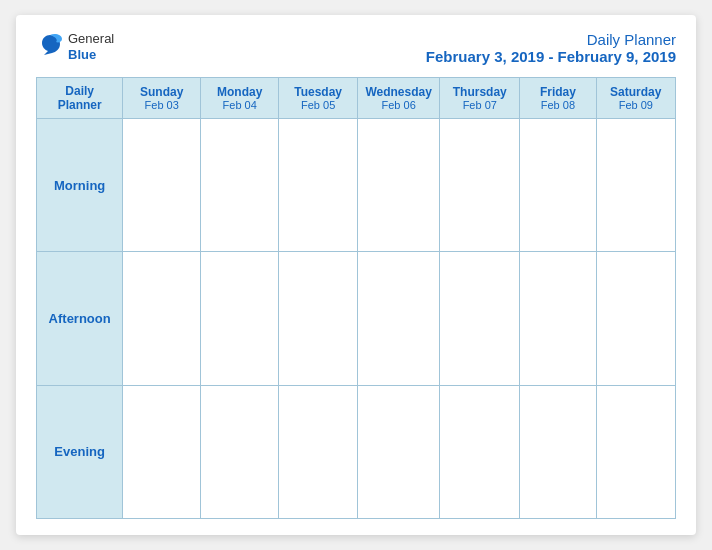 The image size is (712, 550). Describe the element at coordinates (398, 452) in the screenshot. I see `evening-wednesday-cell` at that location.